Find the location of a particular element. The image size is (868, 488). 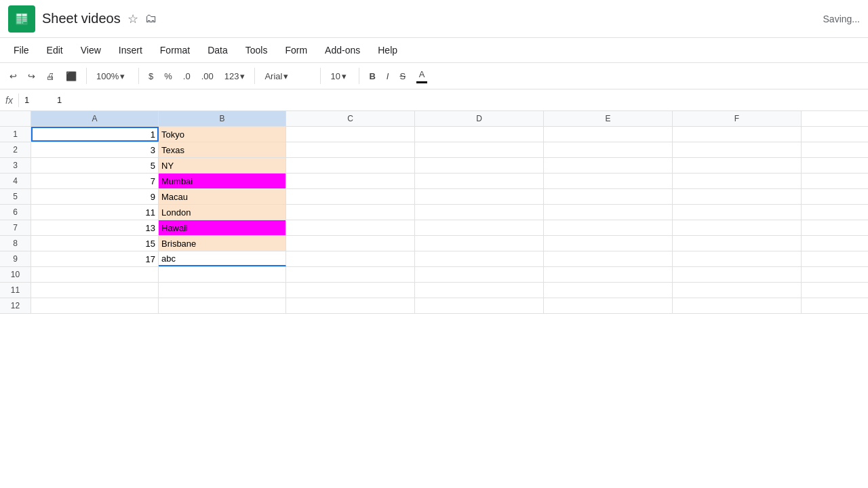

star-icon: ☆ is located at coordinates (133, 19).